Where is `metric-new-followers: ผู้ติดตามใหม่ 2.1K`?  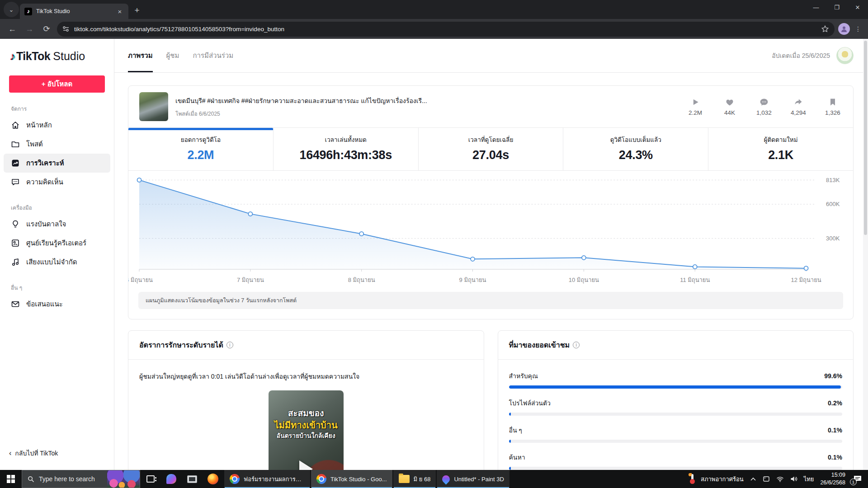 metric-new-followers: ผู้ติดตามใหม่ 2.1K is located at coordinates (780, 149).